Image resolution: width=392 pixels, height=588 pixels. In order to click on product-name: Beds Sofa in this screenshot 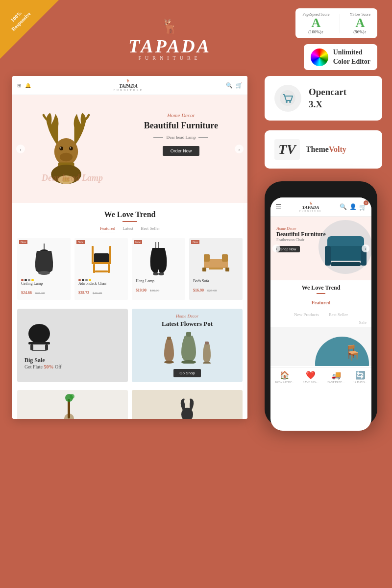, I will do `click(216, 281)`.